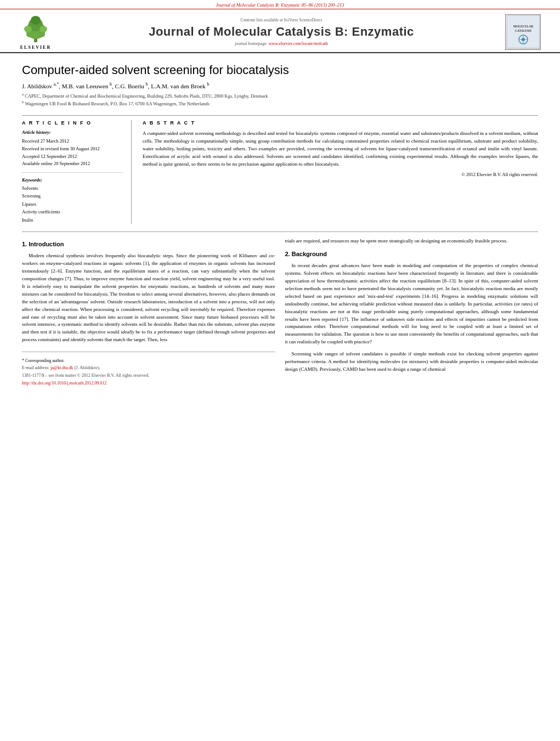 The width and height of the screenshot is (560, 741). Describe the element at coordinates (72, 196) in the screenshot. I see `keyword-screening: Screening` at that location.